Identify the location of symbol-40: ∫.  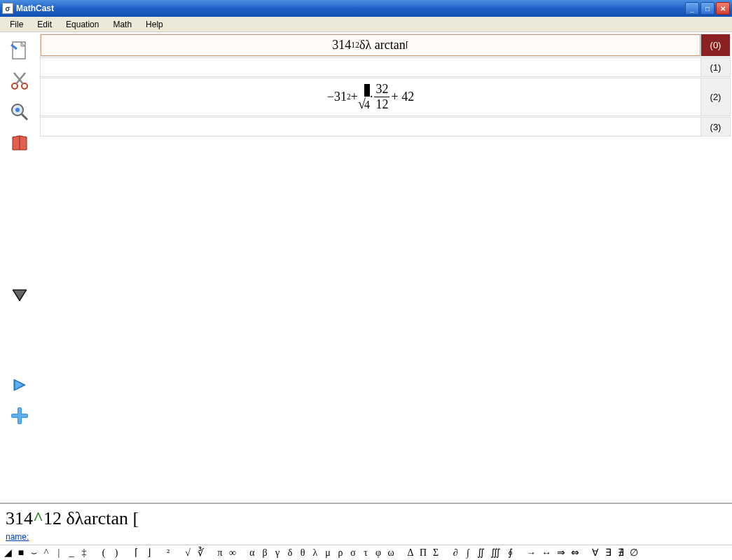
(468, 553).